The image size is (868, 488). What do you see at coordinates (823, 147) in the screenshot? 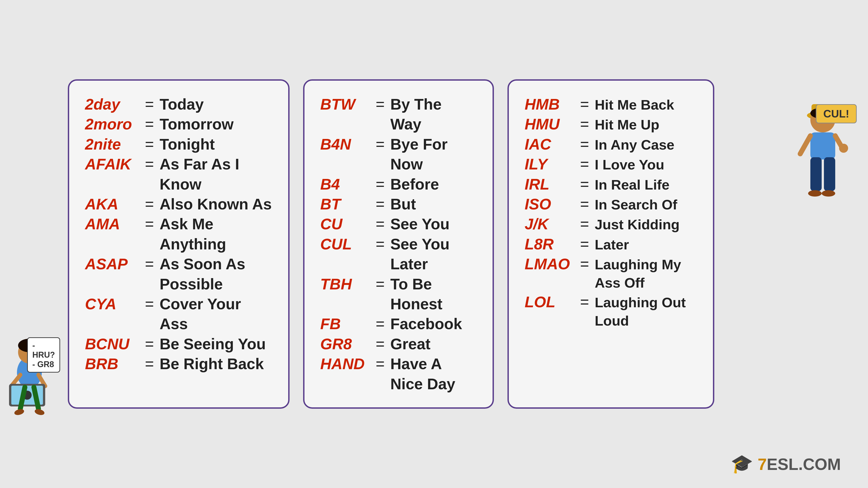
I see `character-right: CUL!` at bounding box center [823, 147].